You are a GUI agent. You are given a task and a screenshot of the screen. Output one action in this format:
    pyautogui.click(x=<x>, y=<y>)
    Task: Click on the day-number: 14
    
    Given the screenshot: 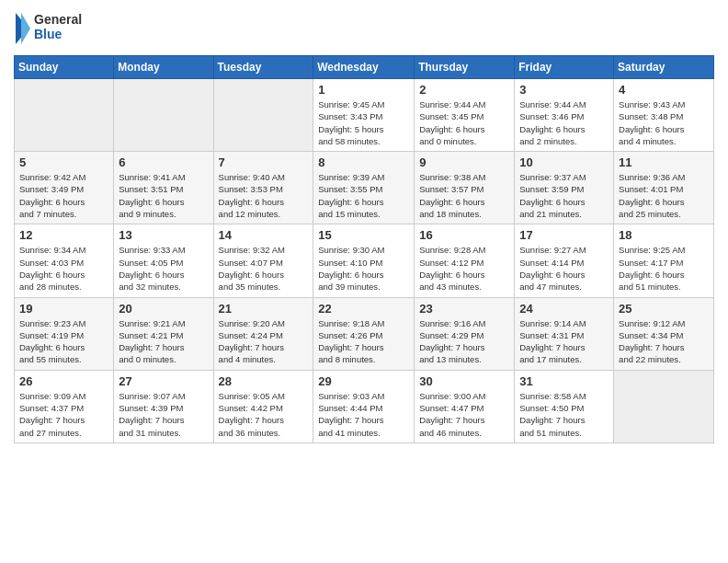 What is the action you would take?
    pyautogui.click(x=264, y=236)
    